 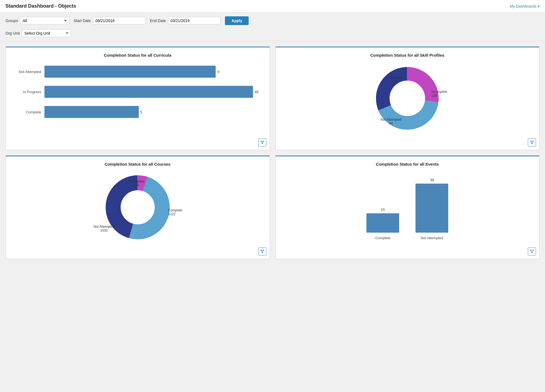 What do you see at coordinates (408, 207) in the screenshot?
I see `events-bar-chart: 15 Complete 38 Not Attempted` at bounding box center [408, 207].